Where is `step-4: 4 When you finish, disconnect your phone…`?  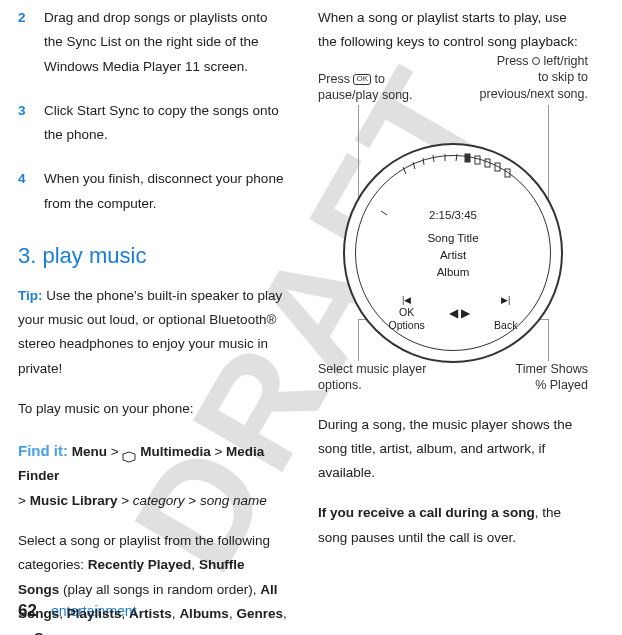 step-4: 4 When you finish, disconnect your phone… is located at coordinates (153, 192).